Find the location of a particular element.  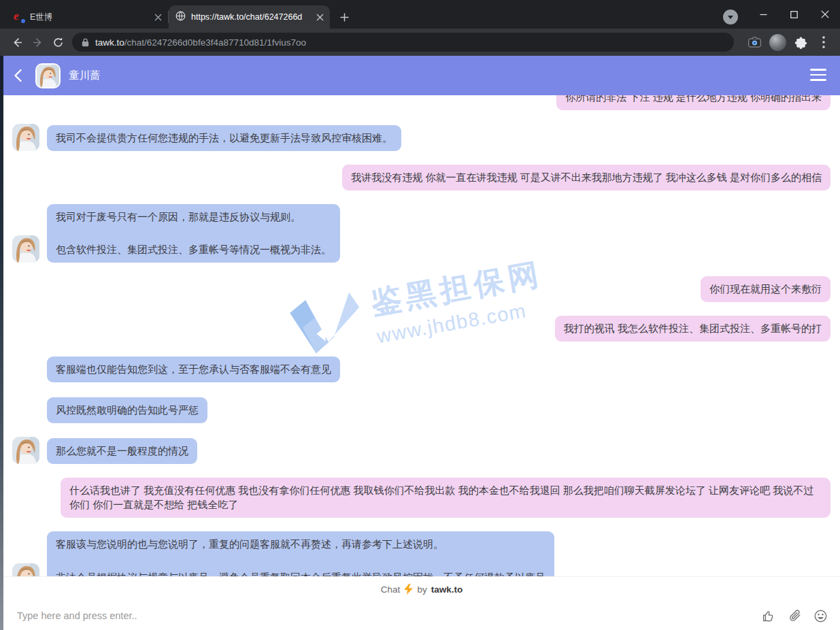

message-text: 你们现在就用这个来敷衍 is located at coordinates (766, 289).